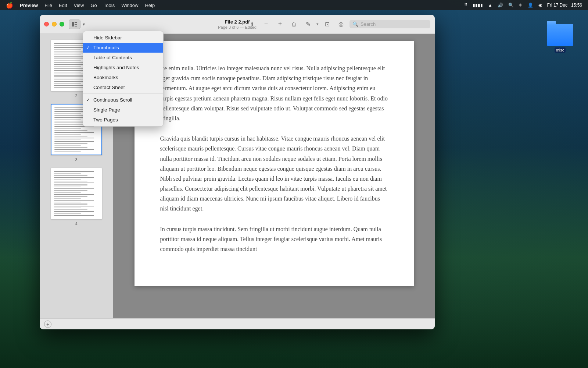  What do you see at coordinates (76, 224) in the screenshot?
I see `thumbnail-number-4: 4` at bounding box center [76, 224].